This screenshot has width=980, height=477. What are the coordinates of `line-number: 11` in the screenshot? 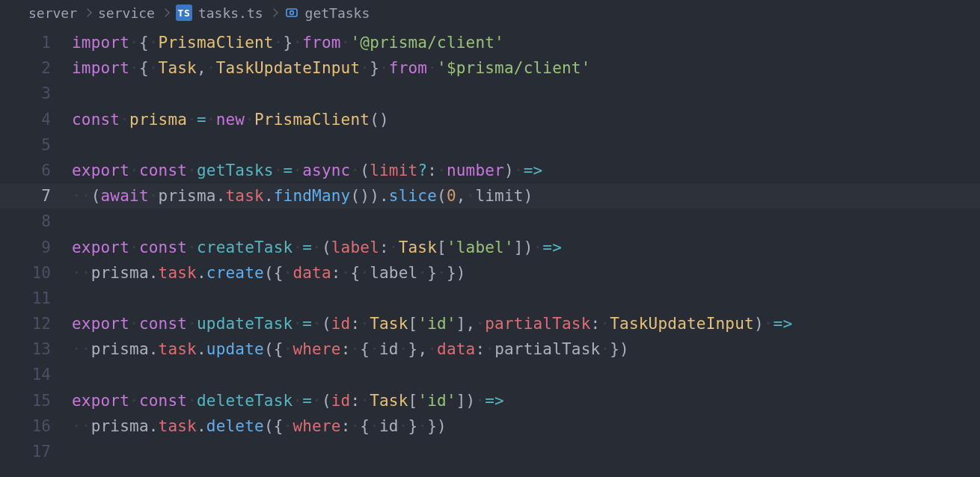 It's located at (36, 298).